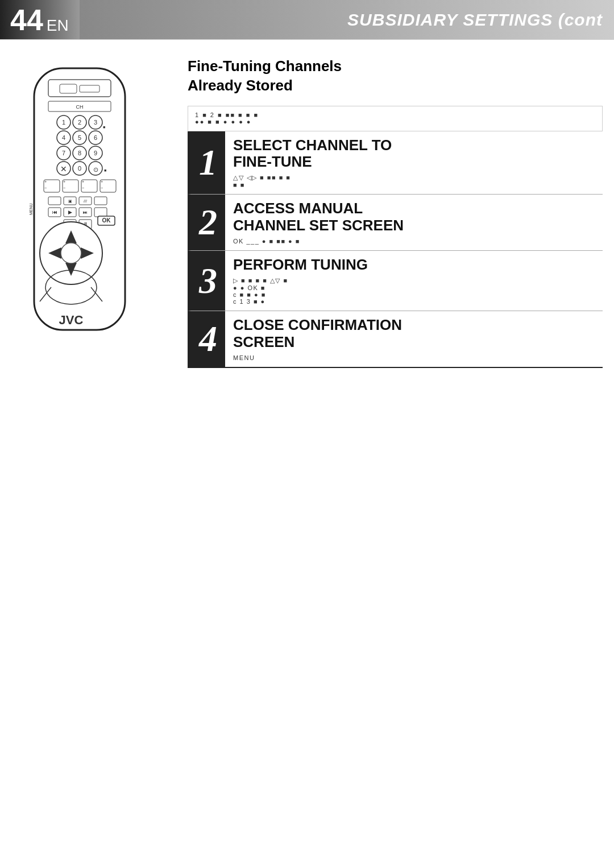  Describe the element at coordinates (27, 20) in the screenshot. I see `page-num-text: 44` at that location.